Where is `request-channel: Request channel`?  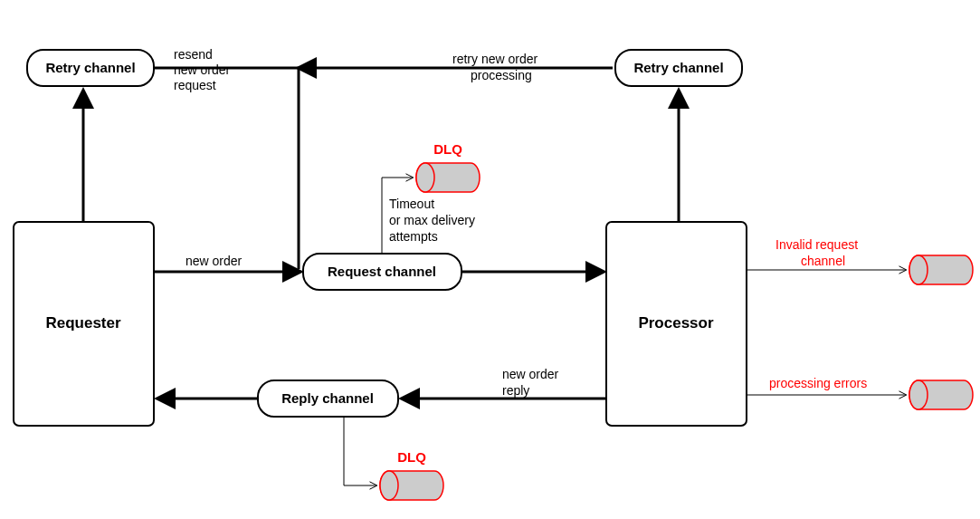 request-channel: Request channel is located at coordinates (382, 272).